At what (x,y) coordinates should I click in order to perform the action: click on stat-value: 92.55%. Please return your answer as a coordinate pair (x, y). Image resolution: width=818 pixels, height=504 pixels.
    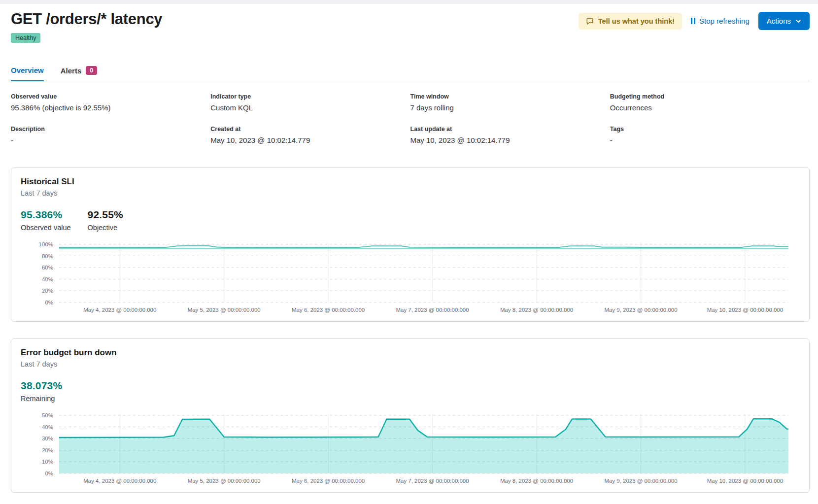
    Looking at the image, I should click on (105, 215).